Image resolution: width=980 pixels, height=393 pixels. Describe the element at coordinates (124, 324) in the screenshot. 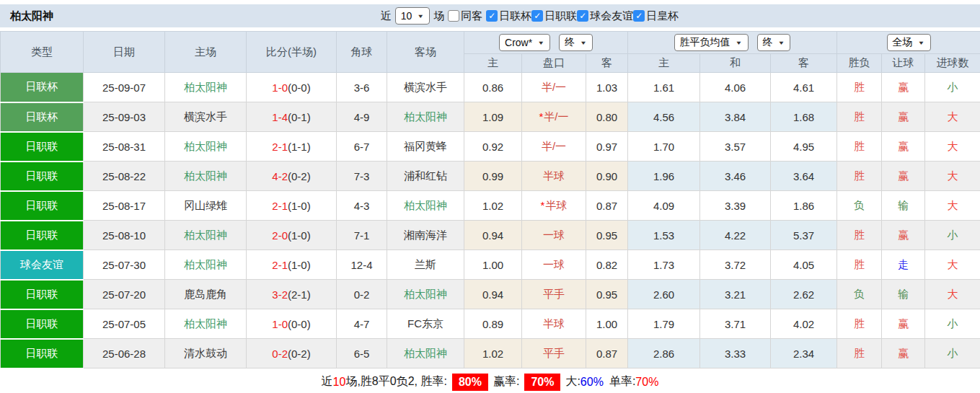

I see `cell-date: 25-07-05` at that location.